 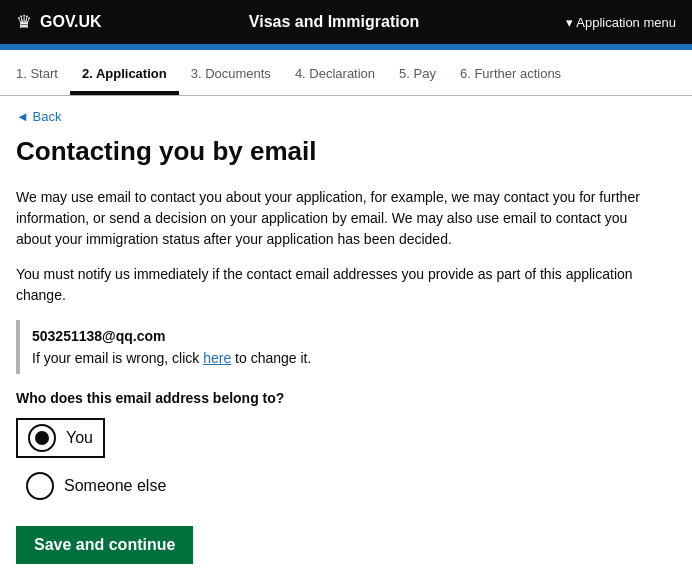 What do you see at coordinates (104, 545) in the screenshot?
I see `save-continue-button: Save and continue` at bounding box center [104, 545].